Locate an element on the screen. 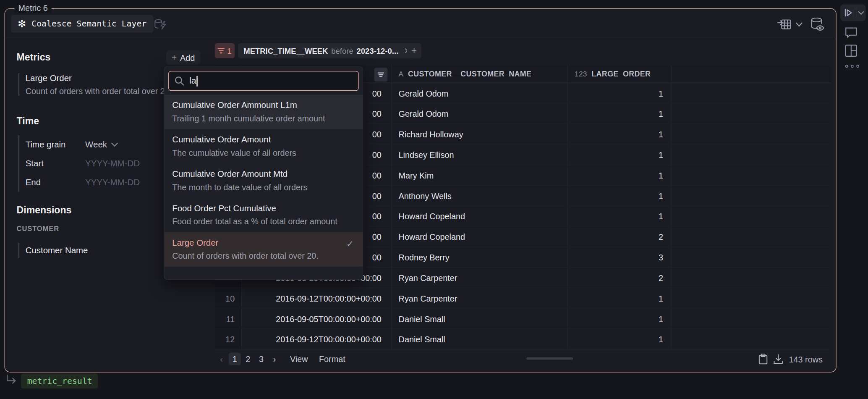  view-menu-button: View is located at coordinates (299, 359).